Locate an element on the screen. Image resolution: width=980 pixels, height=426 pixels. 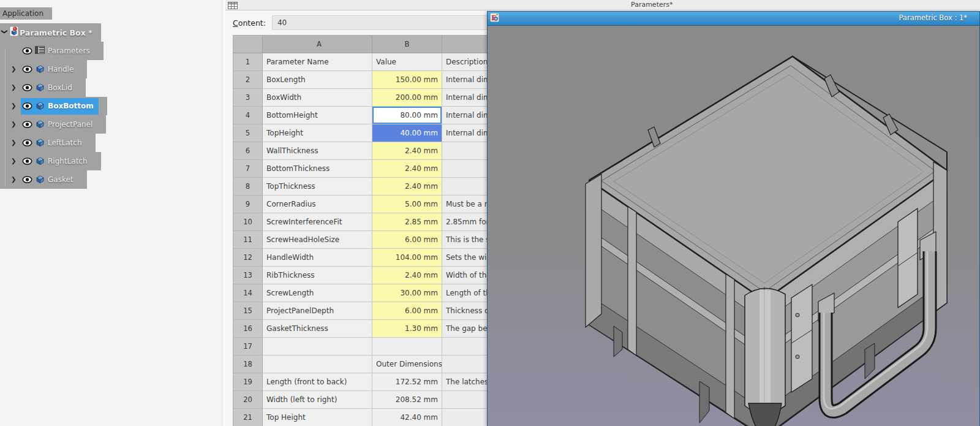
grid-corner is located at coordinates (248, 44).